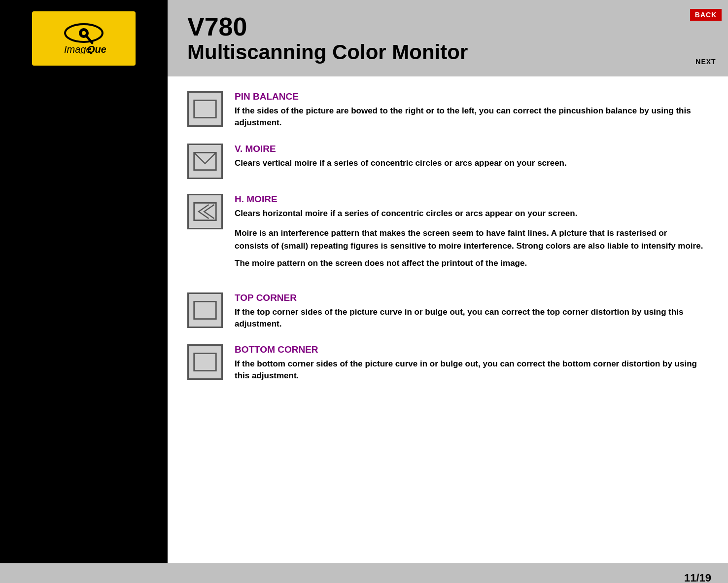 The width and height of the screenshot is (728, 583). What do you see at coordinates (446, 161) in the screenshot?
I see `list-item: V. MOIRE Clears vertical moire if a seri…` at bounding box center [446, 161].